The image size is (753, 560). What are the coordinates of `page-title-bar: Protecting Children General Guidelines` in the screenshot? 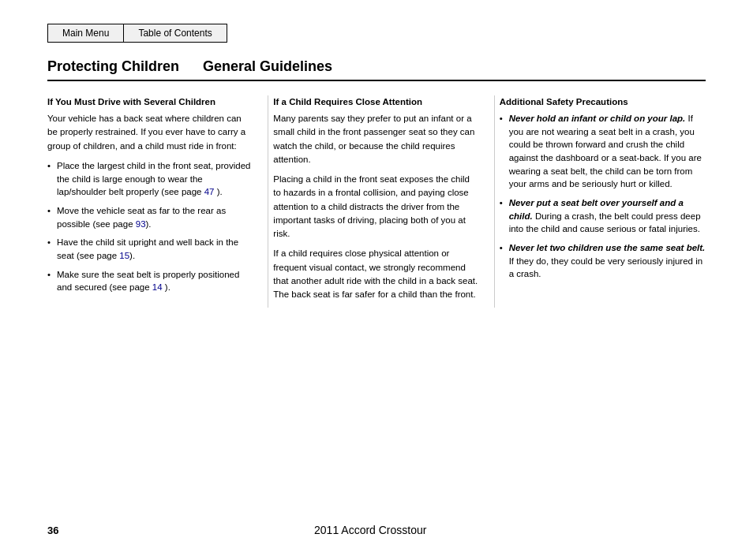 It's located at (376, 69).